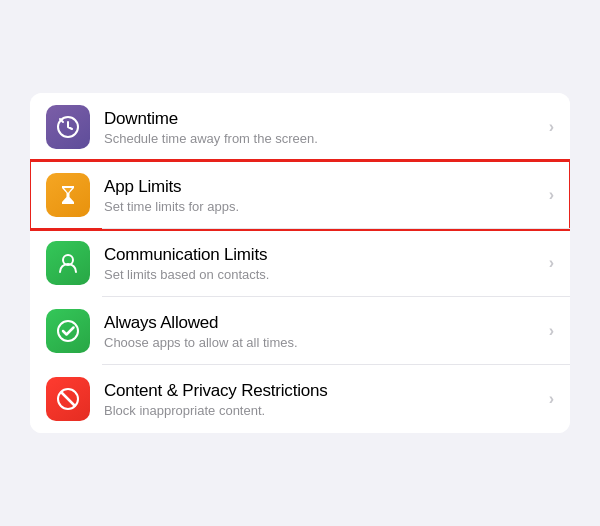 The width and height of the screenshot is (600, 526). I want to click on content-privacy-subtitle: Block inappropriate content., so click(322, 410).